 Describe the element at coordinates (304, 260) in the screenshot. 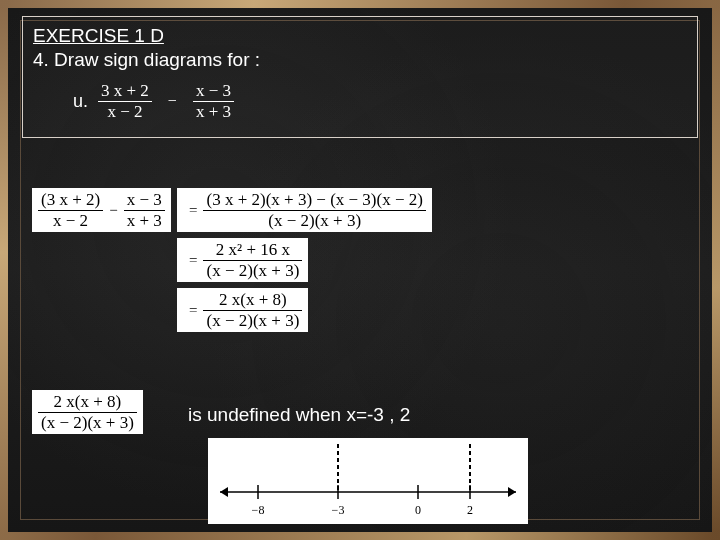

I see `step-2: = 2 x² + 16 x (x − 2)(x + 3)` at that location.